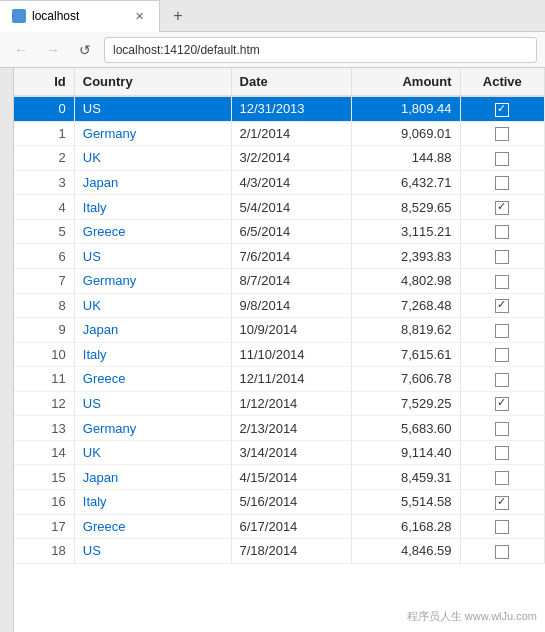  What do you see at coordinates (178, 16) in the screenshot?
I see `new-tab-button: +` at bounding box center [178, 16].